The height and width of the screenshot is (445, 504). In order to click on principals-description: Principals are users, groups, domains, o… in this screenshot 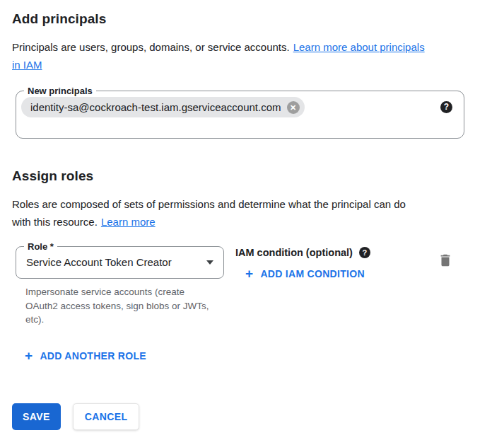, I will do `click(252, 56)`.